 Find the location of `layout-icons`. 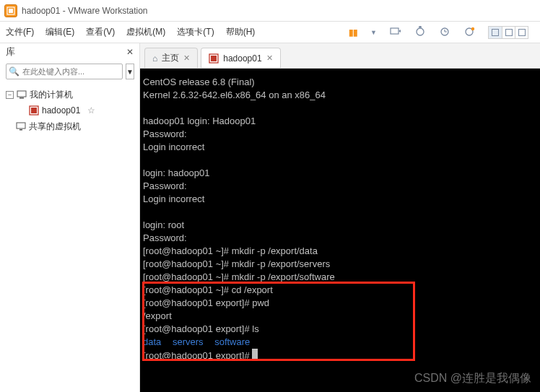

layout-icons is located at coordinates (508, 32).